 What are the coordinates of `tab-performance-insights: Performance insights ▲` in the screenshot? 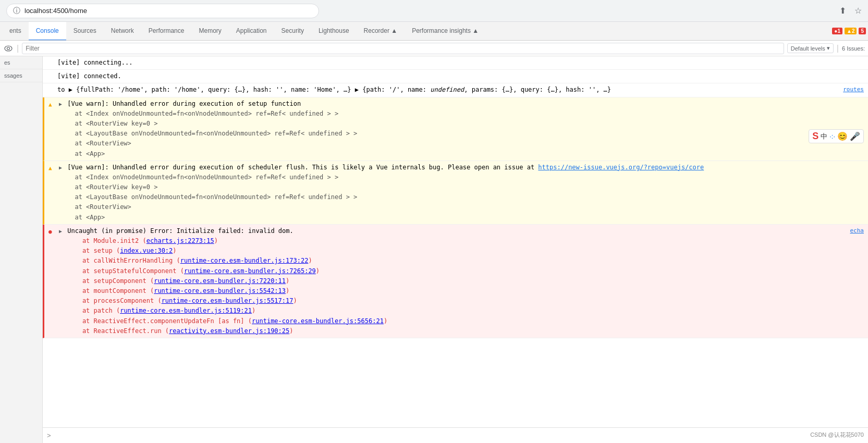 It's located at (445, 31).